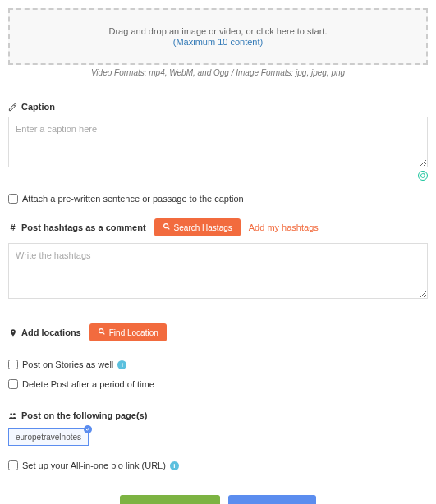 This screenshot has height=504, width=436. What do you see at coordinates (218, 42) in the screenshot?
I see `dropzone-limit-text: (Maximum 10 content)` at bounding box center [218, 42].